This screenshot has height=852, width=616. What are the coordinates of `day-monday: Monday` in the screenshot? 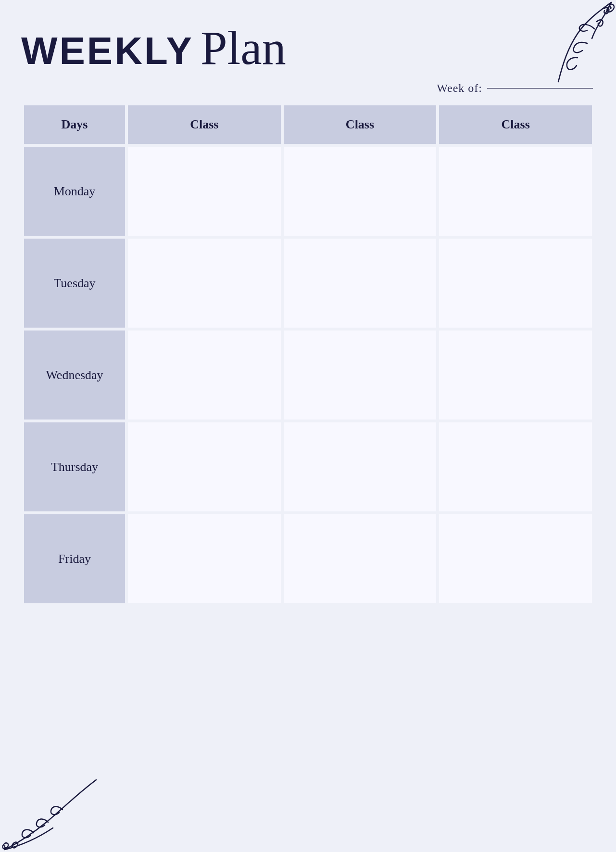 It's located at (75, 191).